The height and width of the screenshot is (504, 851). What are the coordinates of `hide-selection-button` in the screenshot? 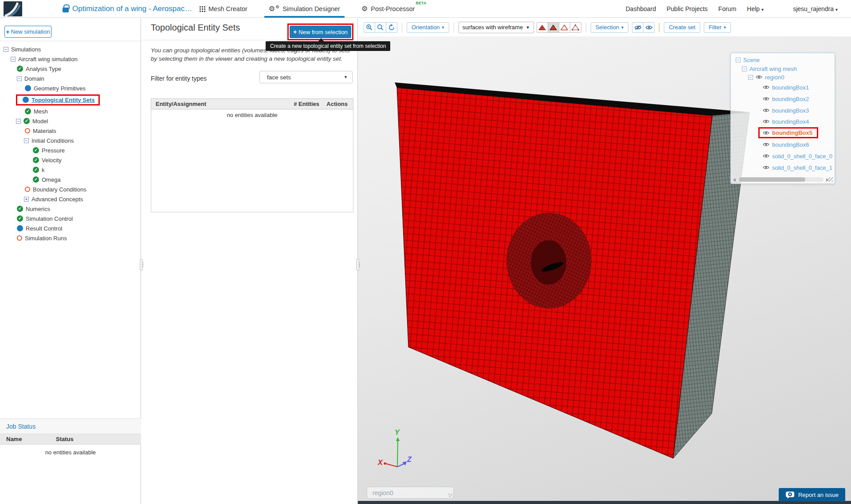 It's located at (638, 27).